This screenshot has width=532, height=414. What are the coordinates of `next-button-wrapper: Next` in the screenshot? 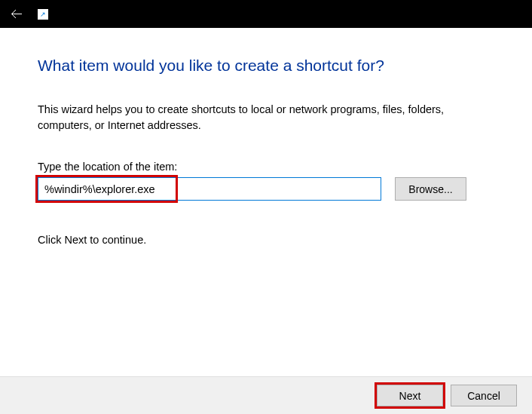 It's located at (410, 395).